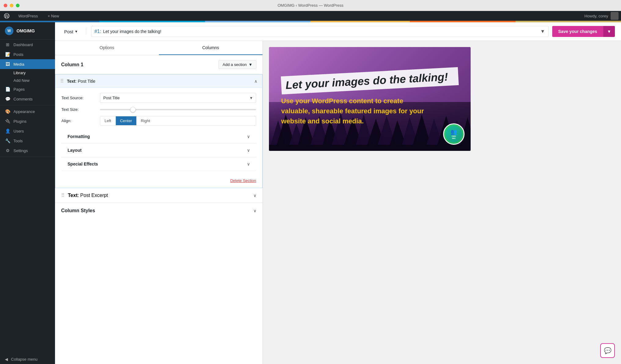 The width and height of the screenshot is (621, 364). What do you see at coordinates (159, 150) in the screenshot?
I see `layout-accordion: Layout ∨` at bounding box center [159, 150].